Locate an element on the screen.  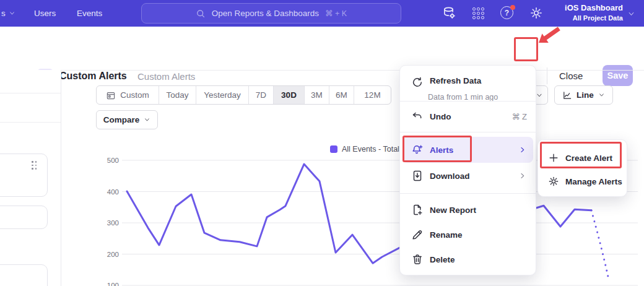
menu-item-new-report: New Report is located at coordinates (468, 210).